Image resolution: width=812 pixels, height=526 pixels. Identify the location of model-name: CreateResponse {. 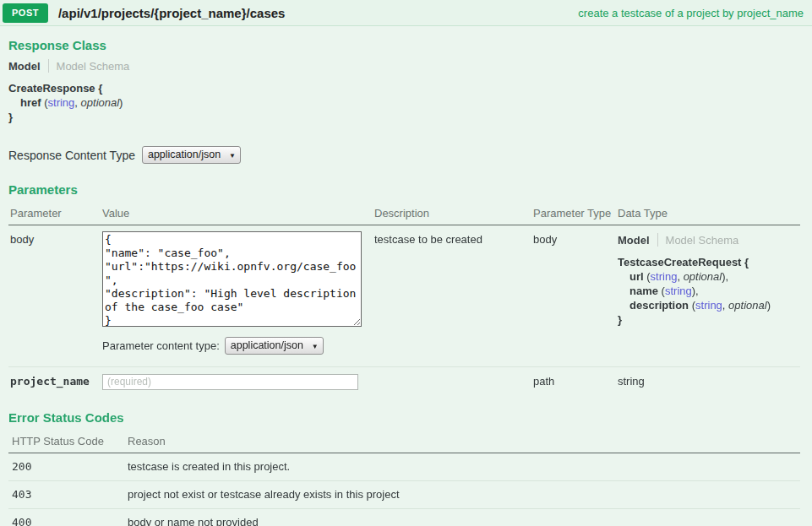
(404, 88).